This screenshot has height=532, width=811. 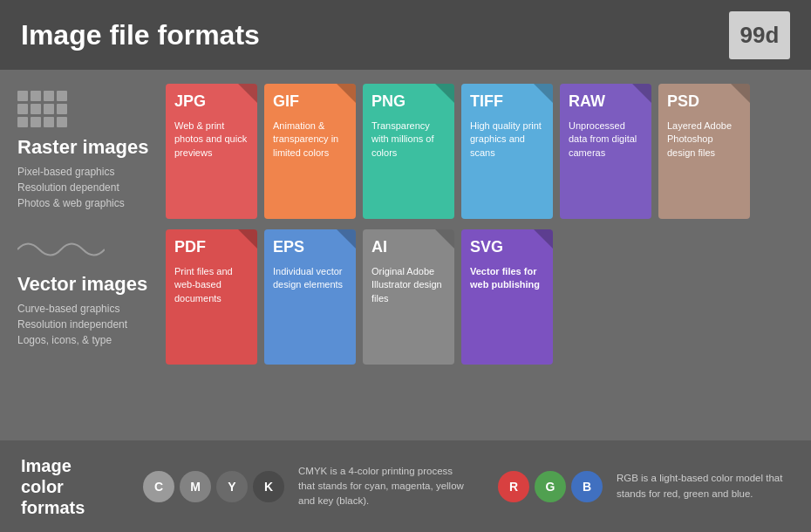 I want to click on file-card-pdf: PDF Print files and web-based documents, so click(x=211, y=297).